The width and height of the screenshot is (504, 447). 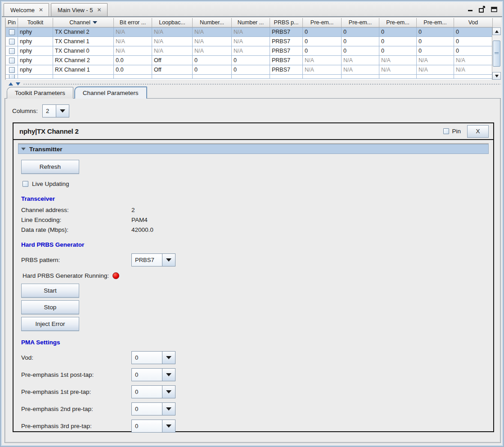 I want to click on column-header-bit-error: Bit error ..., so click(x=133, y=23).